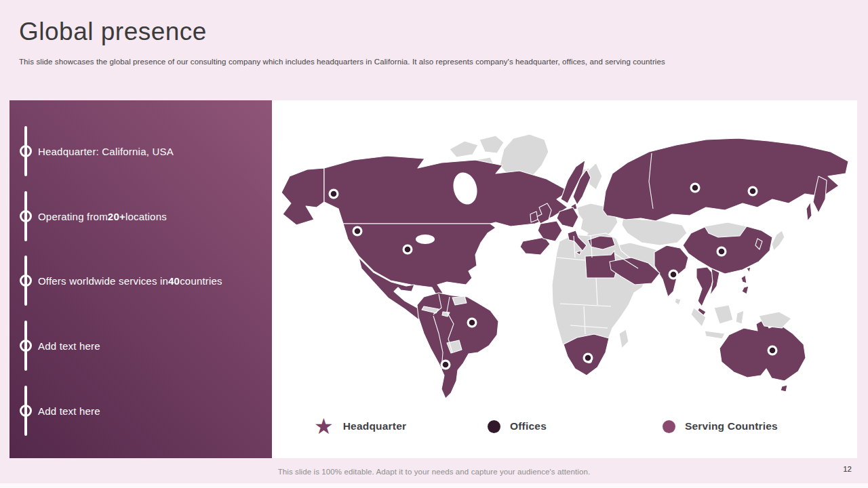 The height and width of the screenshot is (488, 868). I want to click on legend-item-headquarter: ★ Headquarter, so click(360, 426).